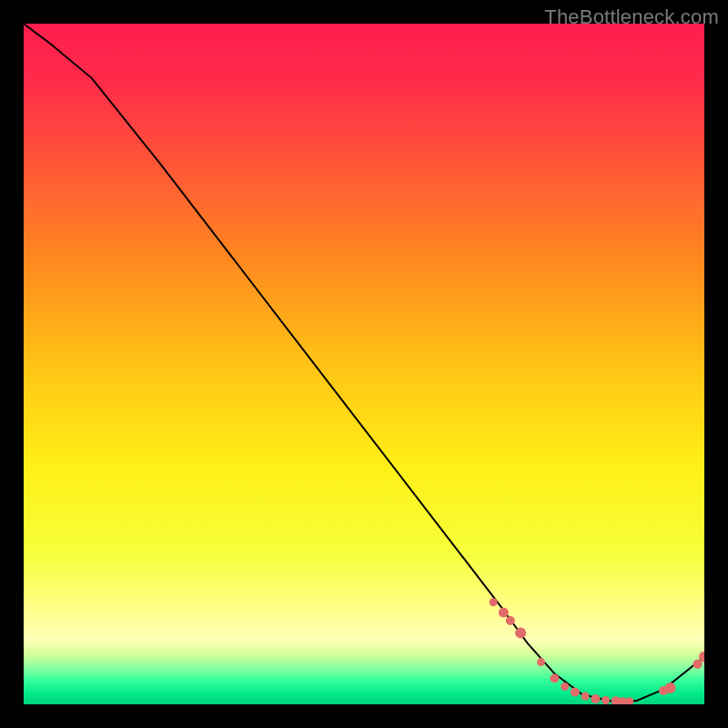 This screenshot has width=728, height=728. What do you see at coordinates (632, 17) in the screenshot?
I see `watermark-text: TheBottleneck.com` at bounding box center [632, 17].